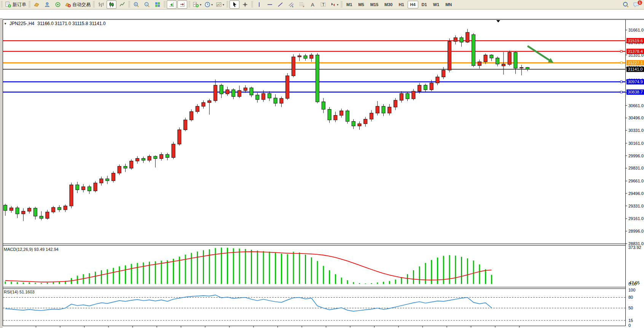 The image size is (644, 328). Describe the element at coordinates (634, 283) in the screenshot. I see `macd-min-label: 47.05` at that location.